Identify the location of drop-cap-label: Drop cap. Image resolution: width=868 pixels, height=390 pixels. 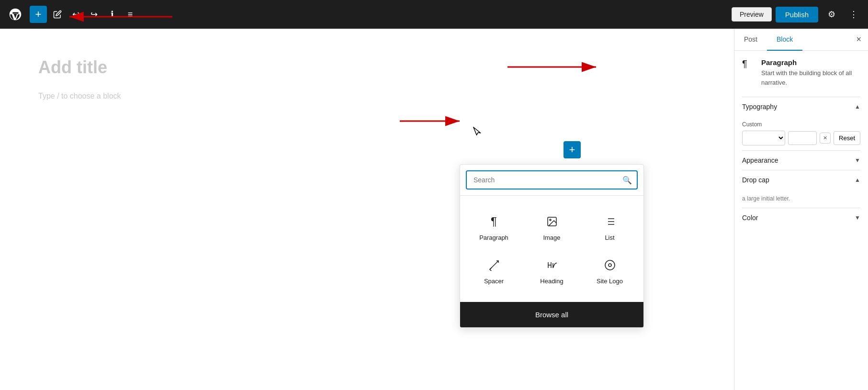
(755, 180).